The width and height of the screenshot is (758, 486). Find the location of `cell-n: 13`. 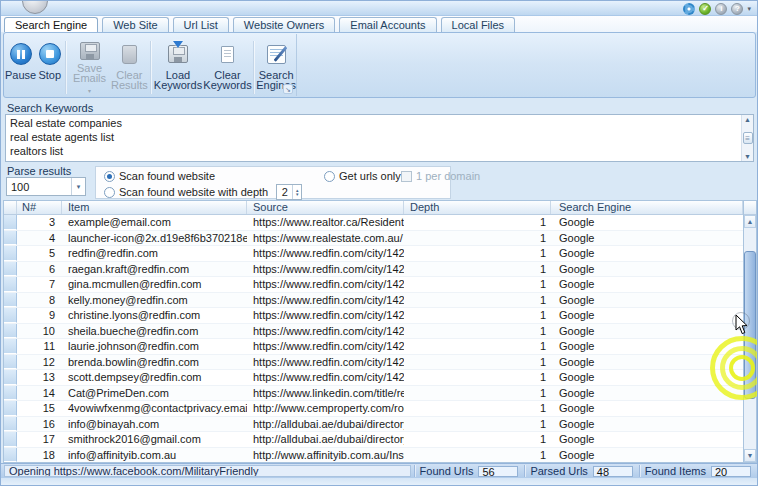

cell-n: 13 is located at coordinates (40, 378).